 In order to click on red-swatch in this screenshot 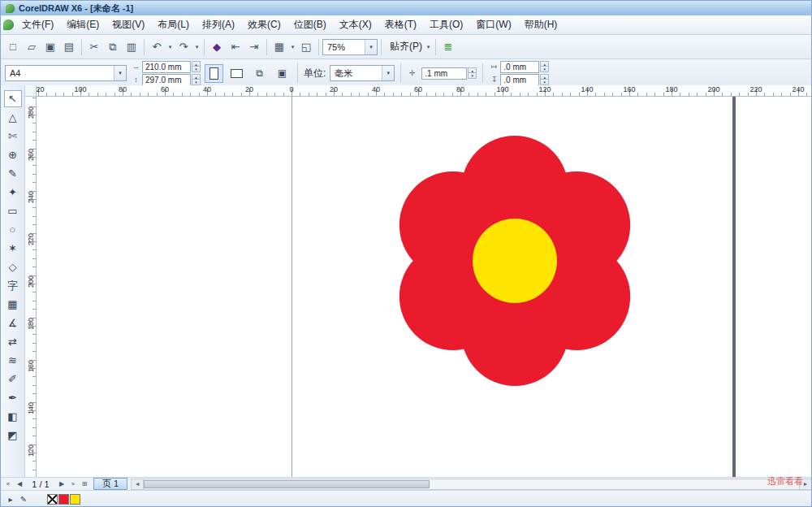, I will do `click(63, 499)`.